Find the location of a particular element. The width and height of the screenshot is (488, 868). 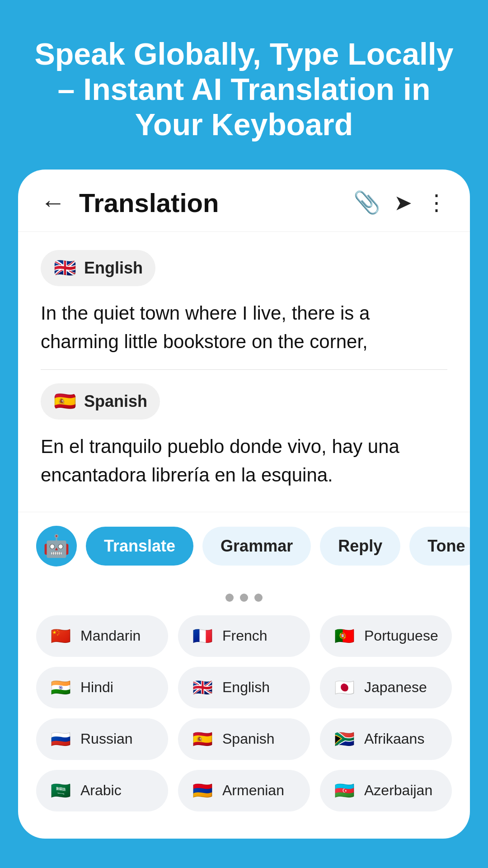

grammar-button: Grammar is located at coordinates (257, 546).